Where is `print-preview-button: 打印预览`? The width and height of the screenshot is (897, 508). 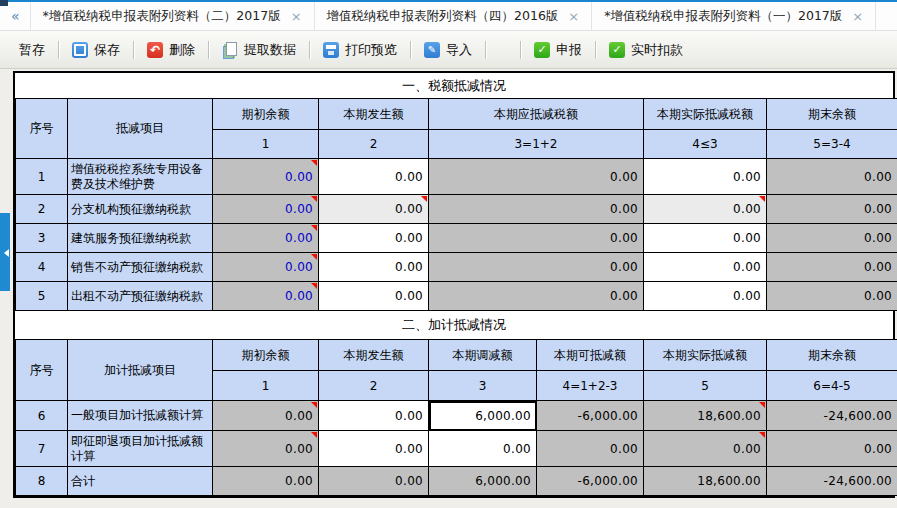 print-preview-button: 打印预览 is located at coordinates (360, 50).